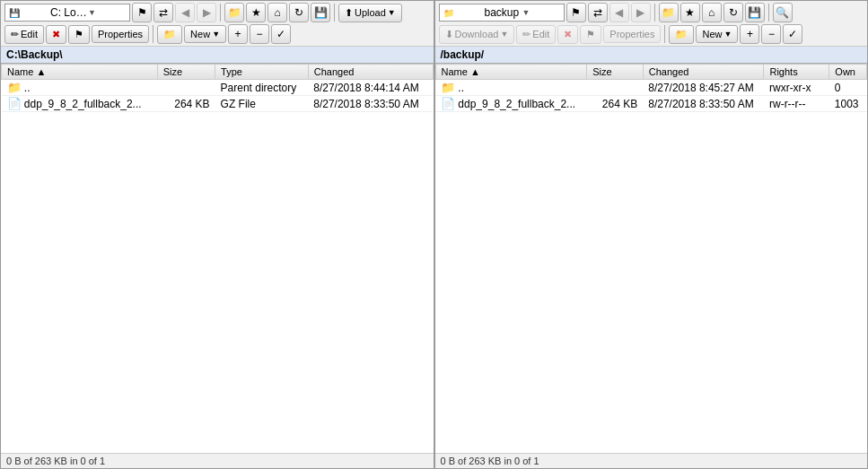 Image resolution: width=868 pixels, height=469 pixels. What do you see at coordinates (186, 72) in the screenshot?
I see `left-col-size: Size` at bounding box center [186, 72].